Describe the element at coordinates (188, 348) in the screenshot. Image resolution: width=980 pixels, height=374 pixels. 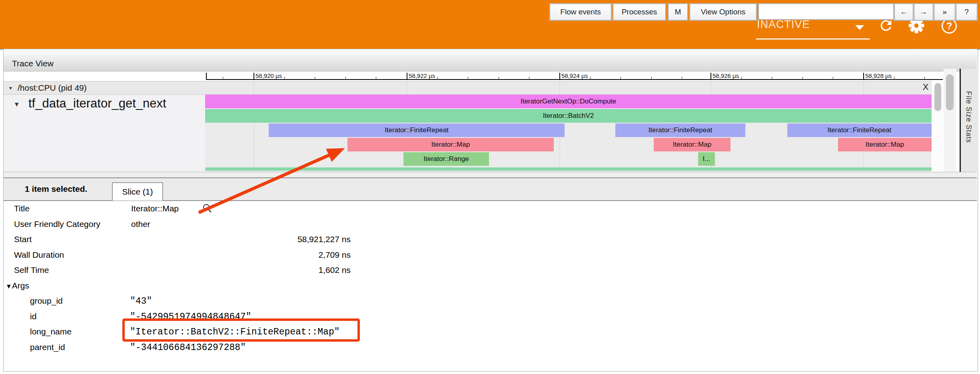
I see `detail-row-value: "-344106684136297288"` at that location.